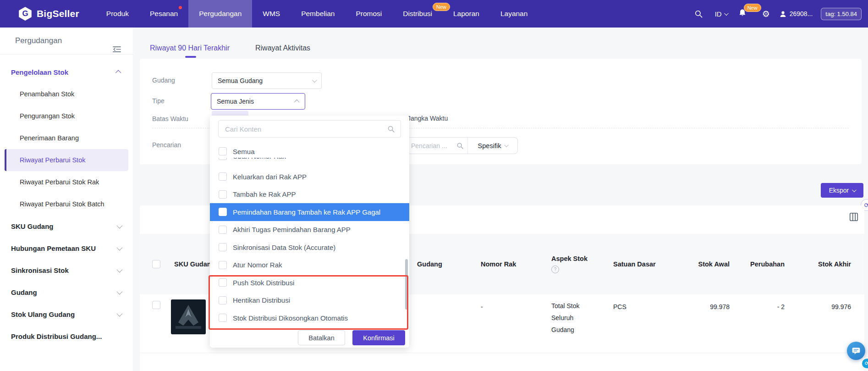 This screenshot has height=371, width=868. What do you see at coordinates (841, 14) in the screenshot?
I see `version-tag: tag: 1.50.84` at bounding box center [841, 14].